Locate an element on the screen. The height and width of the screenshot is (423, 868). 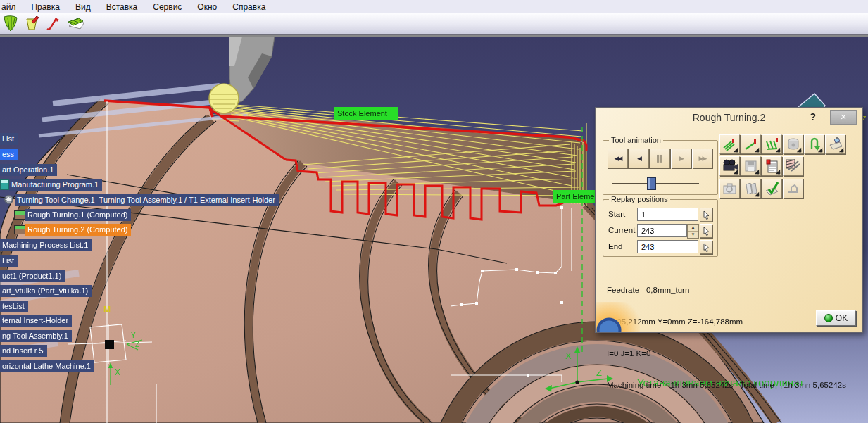
start-label: Start is located at coordinates (617, 214).